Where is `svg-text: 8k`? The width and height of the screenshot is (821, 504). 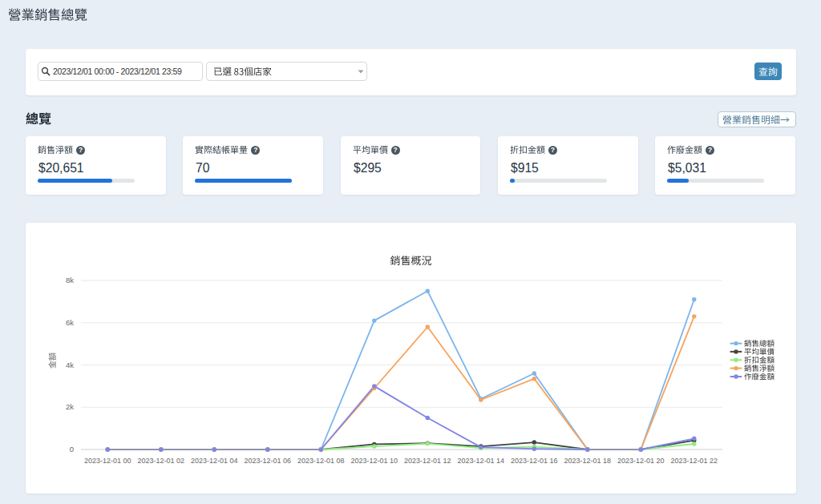 svg-text: 8k is located at coordinates (70, 280).